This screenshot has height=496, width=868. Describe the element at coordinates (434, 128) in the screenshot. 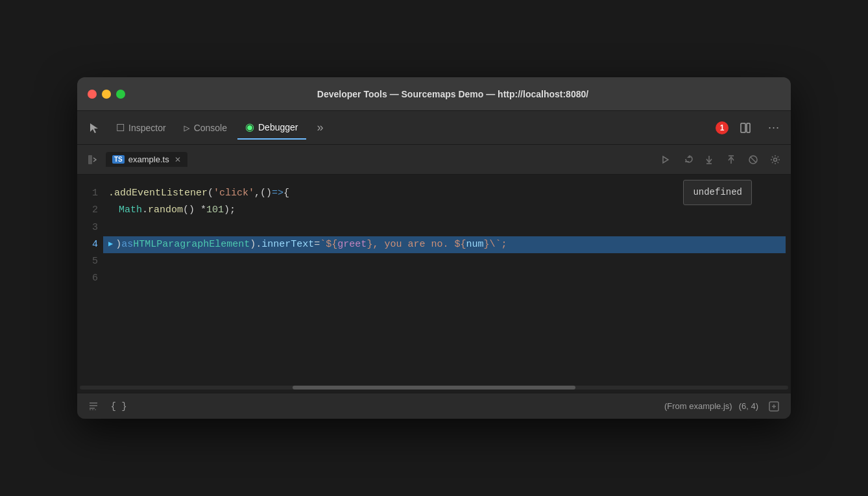

I see `toolbar: ☐ Inspector ▷ Console ◉ Debugger » 1` at that location.